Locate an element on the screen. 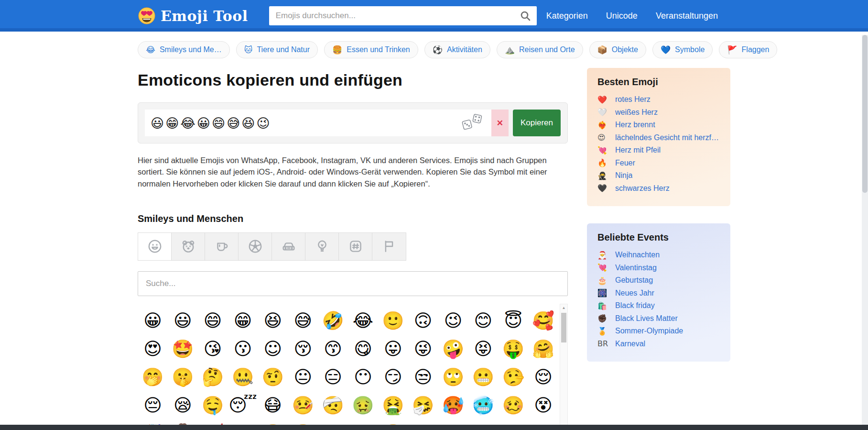  dice-icon is located at coordinates (472, 123).